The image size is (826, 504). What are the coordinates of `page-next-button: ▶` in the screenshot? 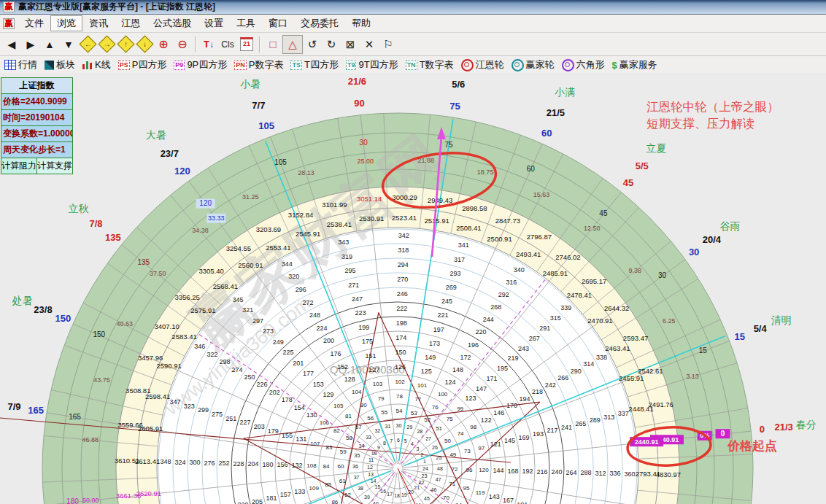 It's located at (31, 44).